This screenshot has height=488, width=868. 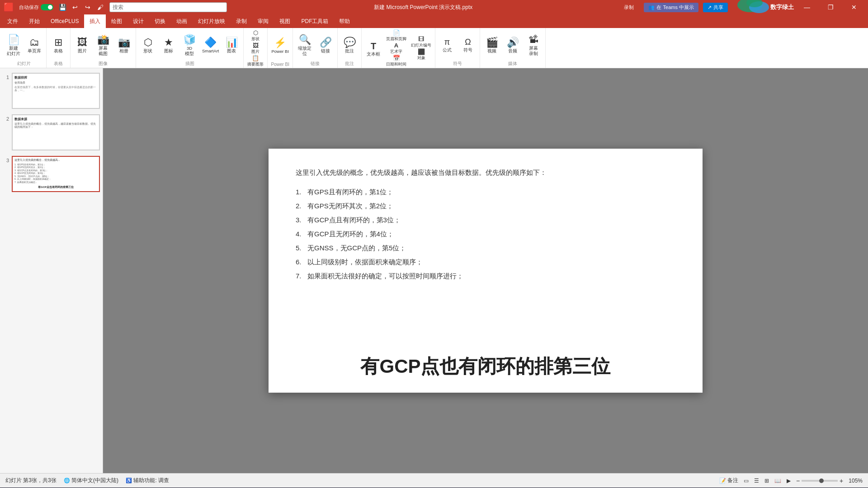 I want to click on header-footer-button: 📄 页眉和页脚, so click(x=396, y=36).